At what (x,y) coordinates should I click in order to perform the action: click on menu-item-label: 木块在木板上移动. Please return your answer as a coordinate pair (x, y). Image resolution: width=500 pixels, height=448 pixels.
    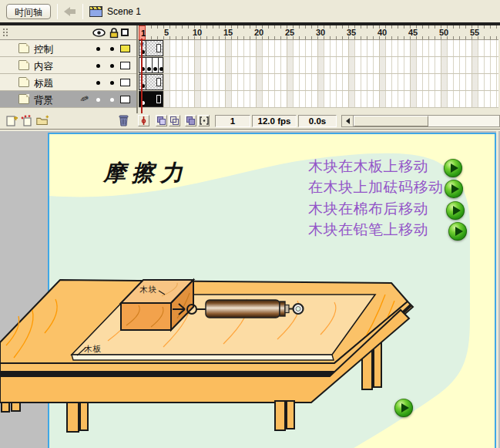
    Looking at the image, I should click on (368, 167).